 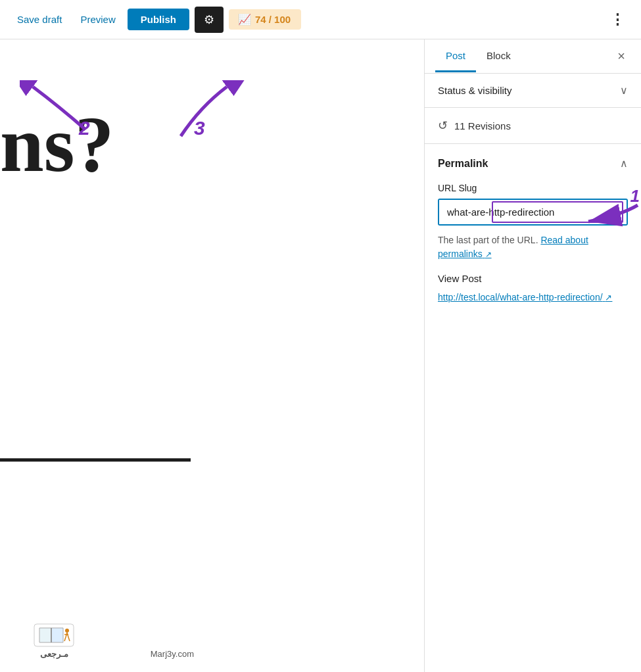 I want to click on seo-score-value: 74 / 100, so click(x=273, y=20).